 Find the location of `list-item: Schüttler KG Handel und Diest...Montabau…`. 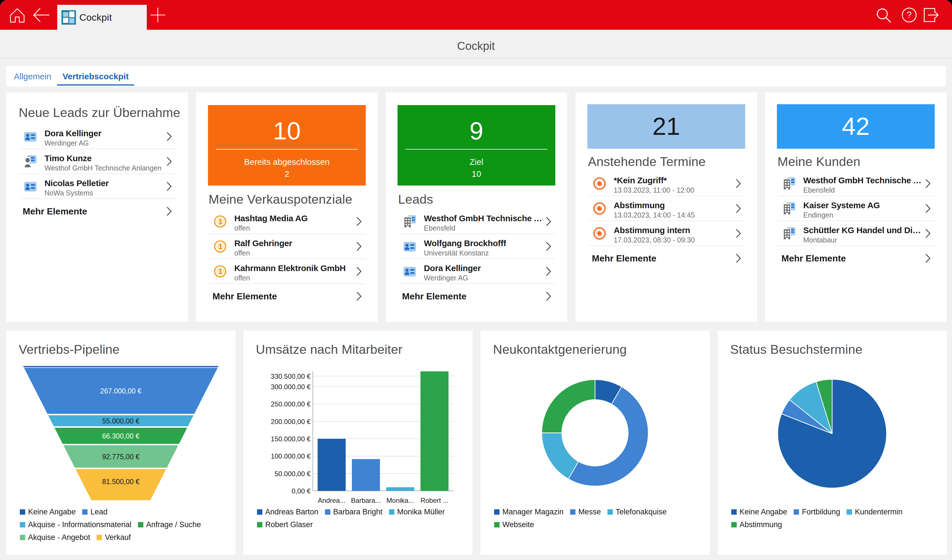

list-item: Schüttler KG Handel und Diest...Montabau… is located at coordinates (856, 233).